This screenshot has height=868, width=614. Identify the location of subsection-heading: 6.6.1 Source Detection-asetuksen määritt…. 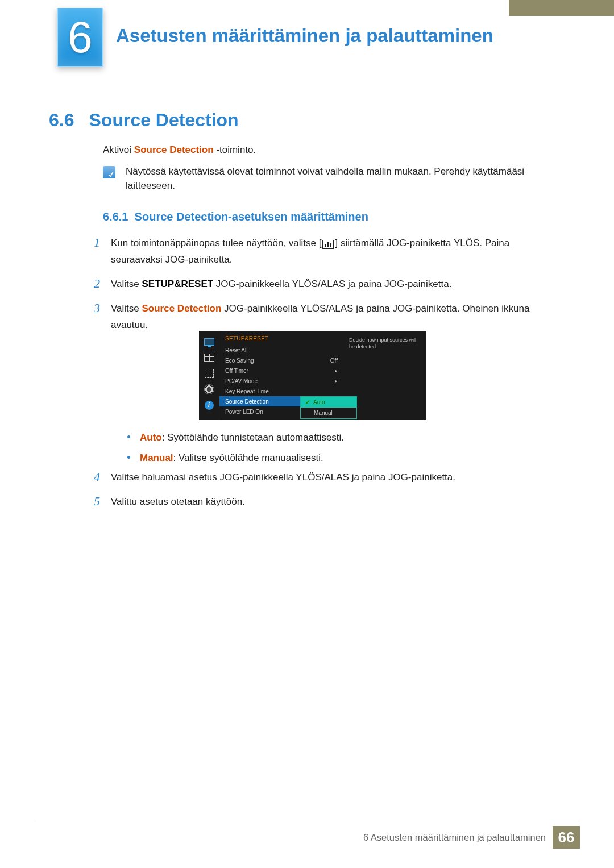
(235, 217).